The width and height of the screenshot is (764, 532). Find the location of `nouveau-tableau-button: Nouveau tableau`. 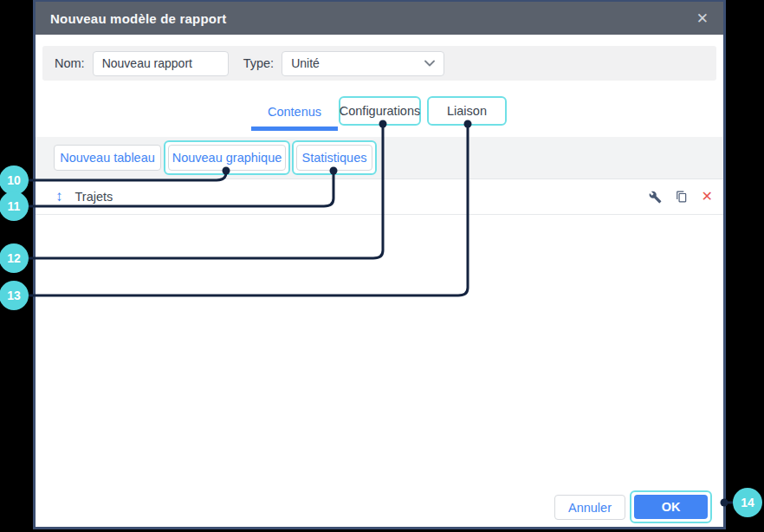

nouveau-tableau-button: Nouveau tableau is located at coordinates (107, 158).